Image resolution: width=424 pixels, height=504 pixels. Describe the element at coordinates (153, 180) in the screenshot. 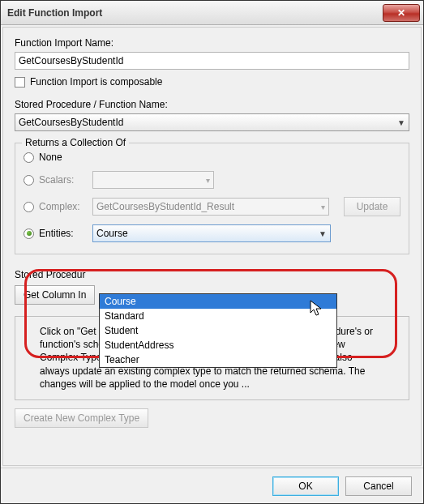

I see `scalars-combo: ▾` at that location.